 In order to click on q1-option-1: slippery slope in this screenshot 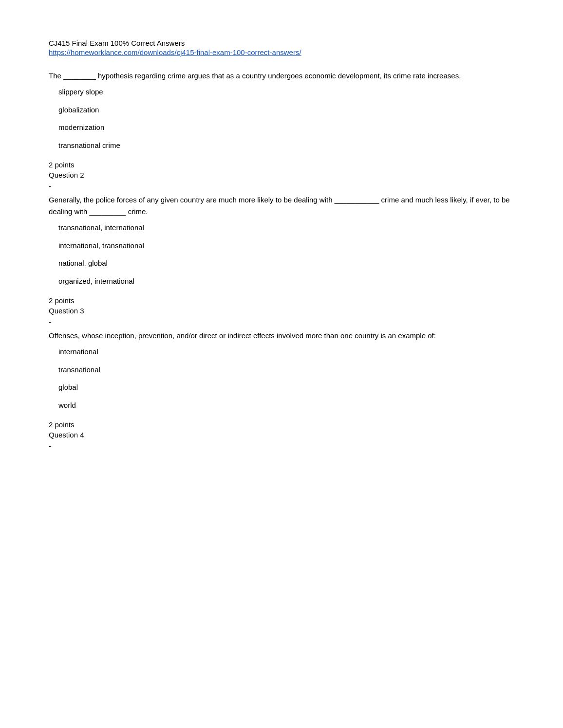, I will do `click(286, 92)`.